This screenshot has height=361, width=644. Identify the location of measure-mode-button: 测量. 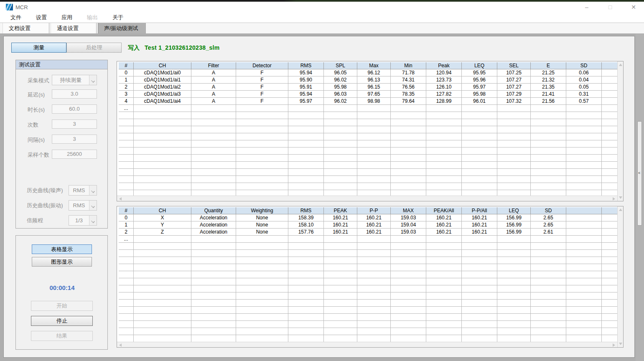
(39, 48).